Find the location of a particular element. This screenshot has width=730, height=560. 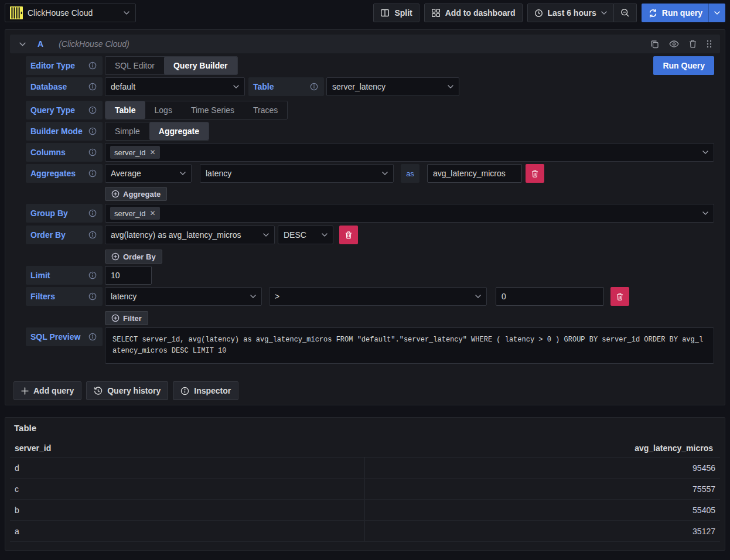

aggregate-function-value: Average is located at coordinates (126, 173).